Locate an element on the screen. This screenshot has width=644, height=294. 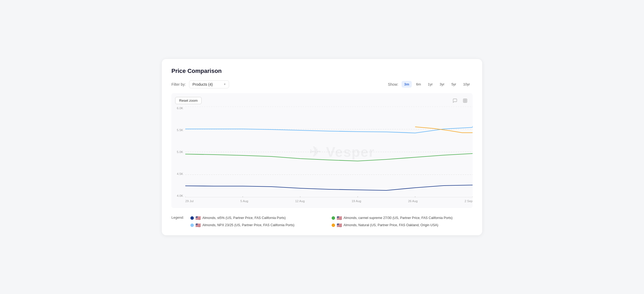
flag-2: 🇺🇸 is located at coordinates (339, 218).